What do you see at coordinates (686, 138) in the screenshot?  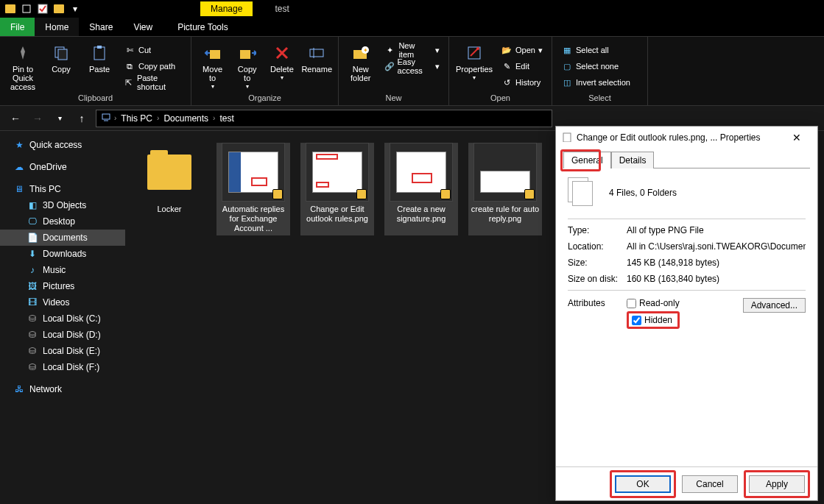 I see `dialog-titlebar: Change or Edit outlook rules.png, ... Pr…` at bounding box center [686, 138].